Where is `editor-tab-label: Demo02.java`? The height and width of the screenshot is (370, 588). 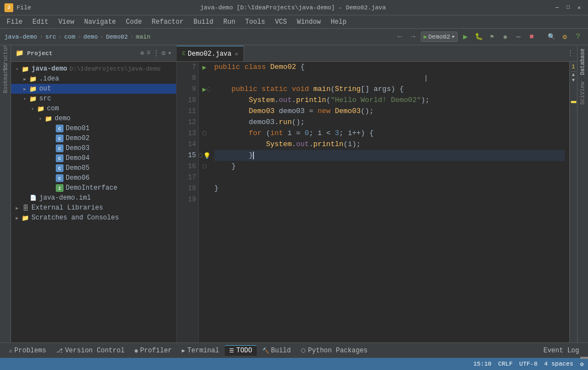 editor-tab-label: Demo02.java is located at coordinates (210, 54).